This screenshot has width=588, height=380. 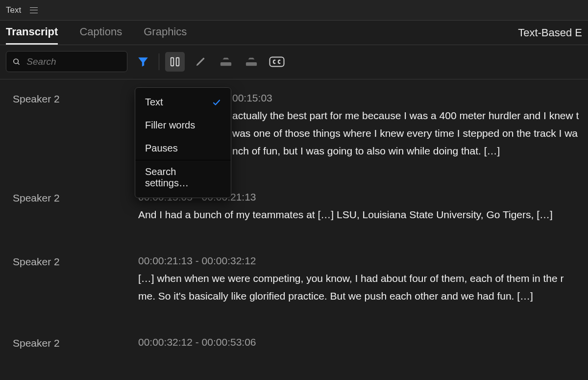 What do you see at coordinates (17, 62) in the screenshot?
I see `search-icon` at bounding box center [17, 62].